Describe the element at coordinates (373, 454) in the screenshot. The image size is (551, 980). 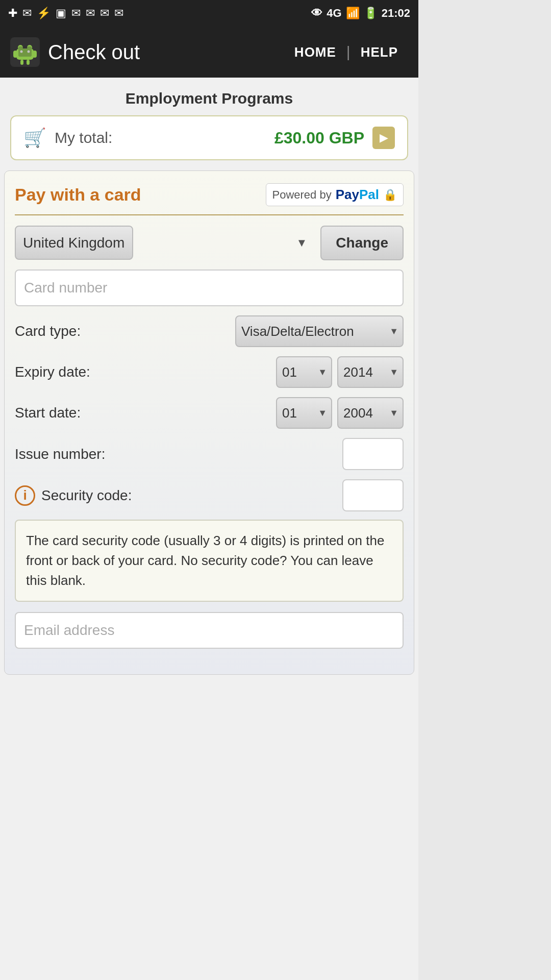
I see `issue-number-input` at that location.